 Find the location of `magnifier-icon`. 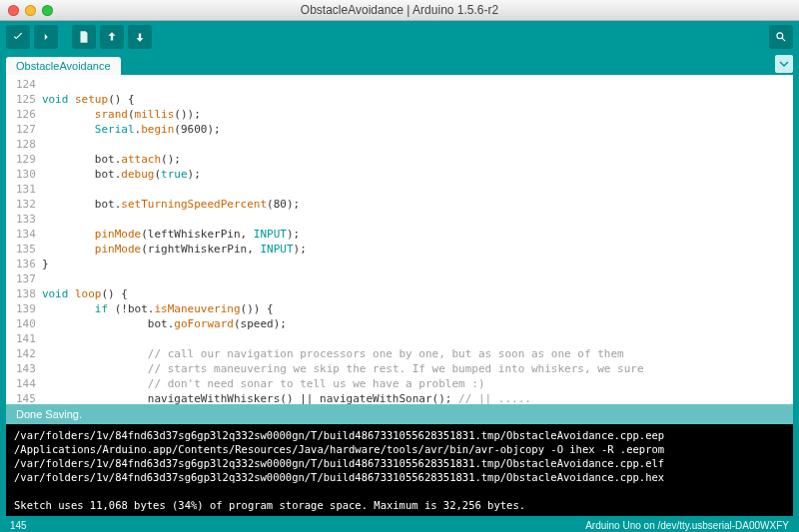

magnifier-icon is located at coordinates (781, 37).